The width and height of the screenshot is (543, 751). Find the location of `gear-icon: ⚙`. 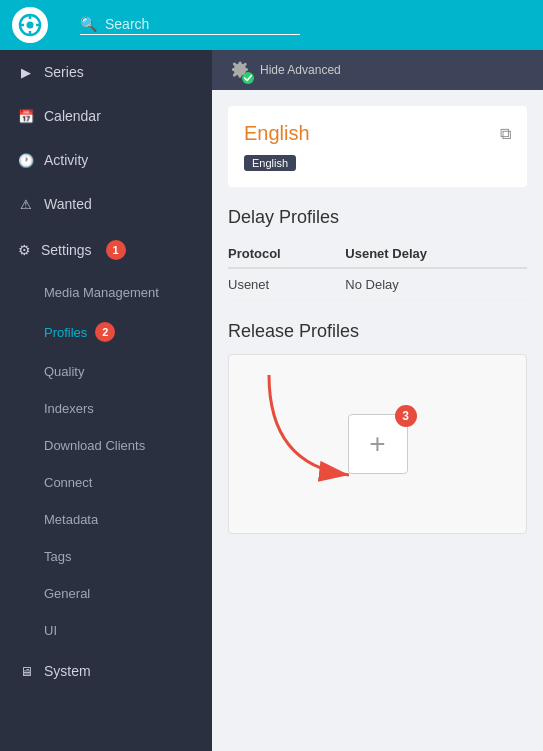

gear-icon: ⚙ is located at coordinates (24, 250).